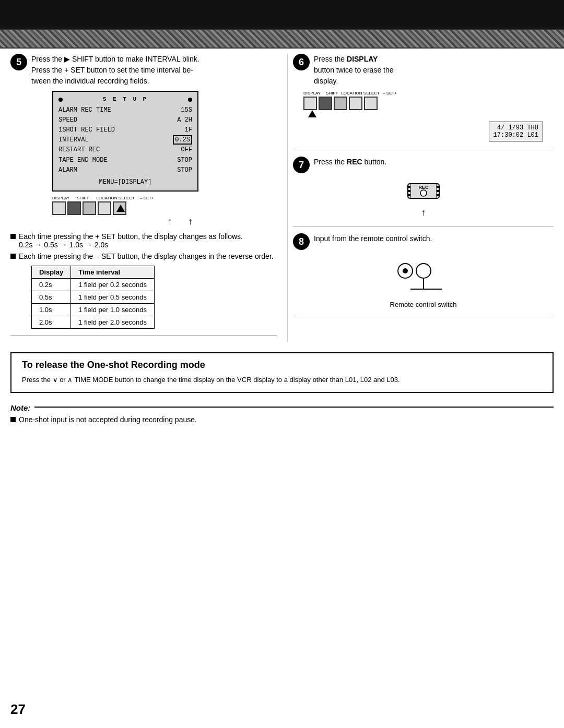 The width and height of the screenshot is (564, 728). What do you see at coordinates (356, 103) in the screenshot?
I see `s6-btn-loc2` at bounding box center [356, 103].